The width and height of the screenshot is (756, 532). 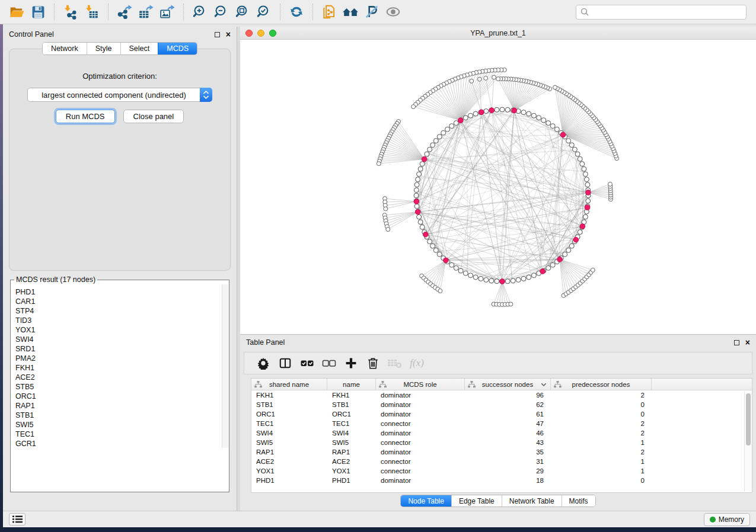 What do you see at coordinates (736, 342) in the screenshot?
I see `float-table-panel-icon` at bounding box center [736, 342].